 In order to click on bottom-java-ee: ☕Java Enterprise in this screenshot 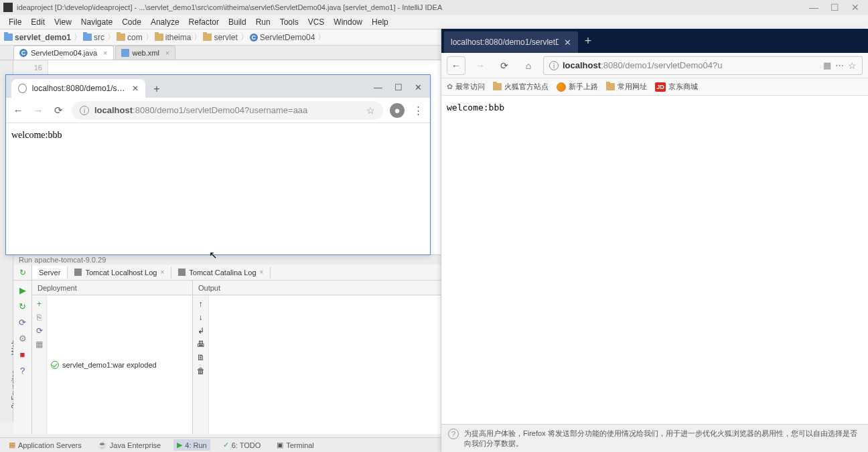, I will do `click(129, 445)`.